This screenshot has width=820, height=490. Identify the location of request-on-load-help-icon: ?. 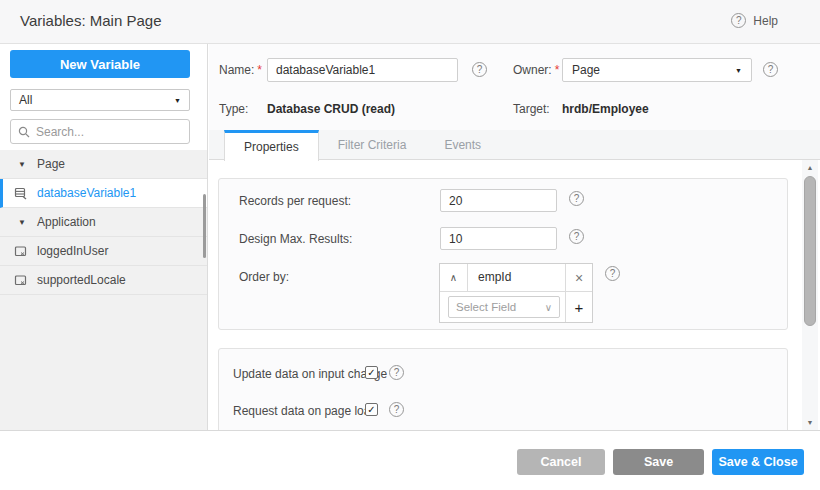
(396, 410).